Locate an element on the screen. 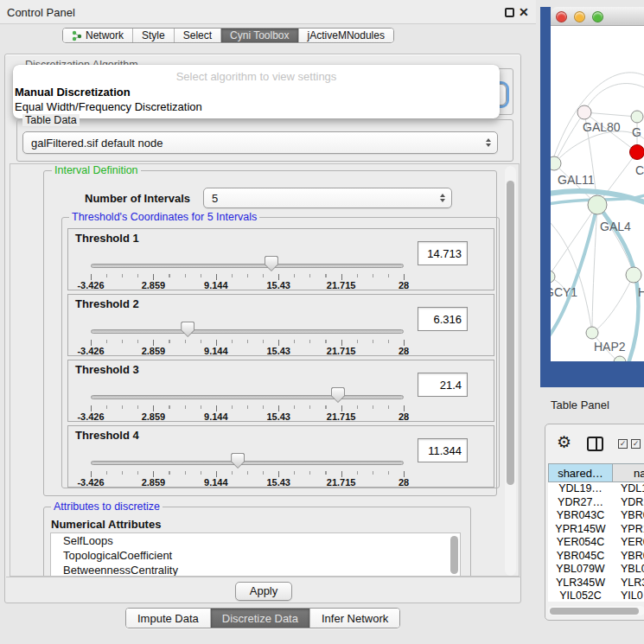  numerical-attributes-label: Numerical Attributes is located at coordinates (105, 524).